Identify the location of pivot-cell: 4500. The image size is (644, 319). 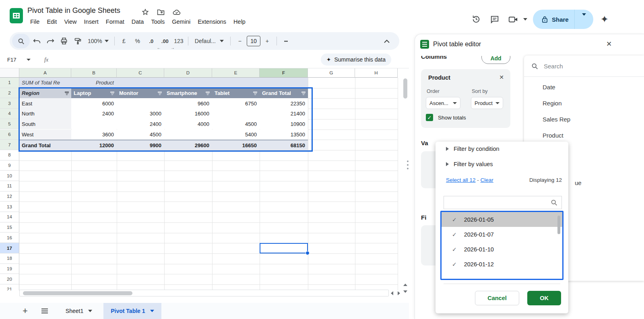
(140, 135).